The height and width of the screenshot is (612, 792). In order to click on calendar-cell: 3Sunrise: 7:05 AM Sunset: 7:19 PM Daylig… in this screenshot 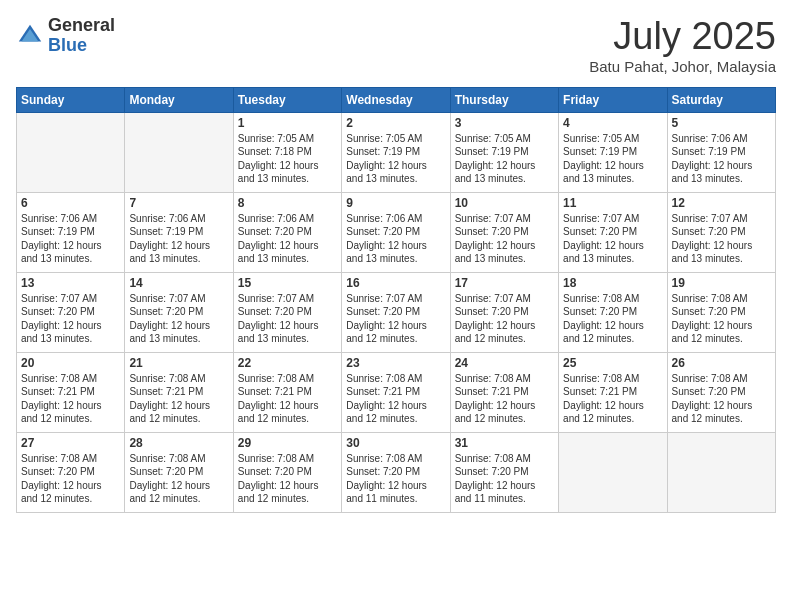, I will do `click(504, 152)`.